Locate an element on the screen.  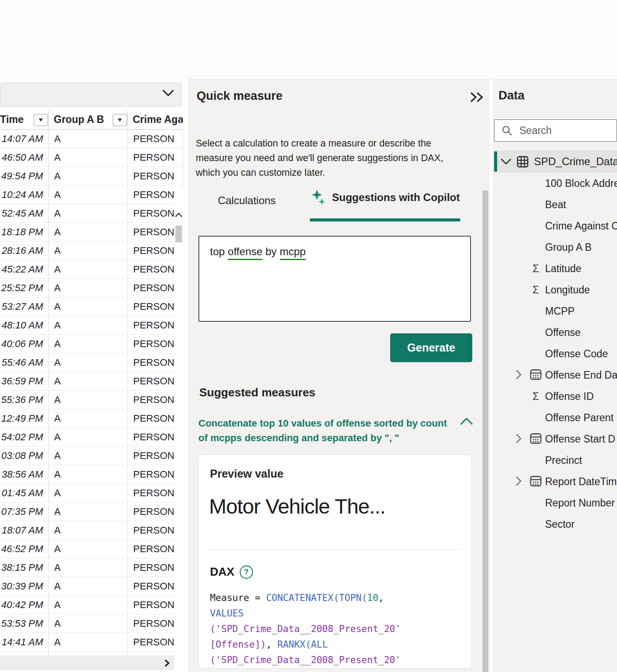
scrollbar-thumb is located at coordinates (178, 234).